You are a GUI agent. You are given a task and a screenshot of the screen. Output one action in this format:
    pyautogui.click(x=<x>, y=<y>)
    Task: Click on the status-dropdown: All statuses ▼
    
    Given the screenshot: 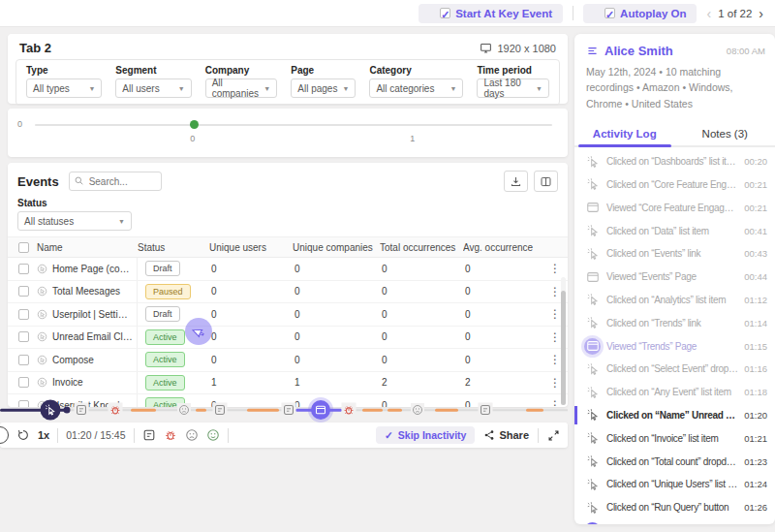 What is the action you would take?
    pyautogui.click(x=75, y=221)
    